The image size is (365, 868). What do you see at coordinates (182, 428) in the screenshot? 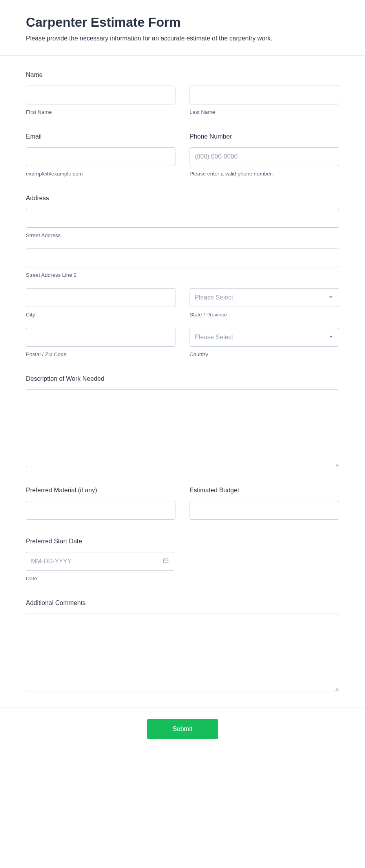
I see `description-textarea` at bounding box center [182, 428].